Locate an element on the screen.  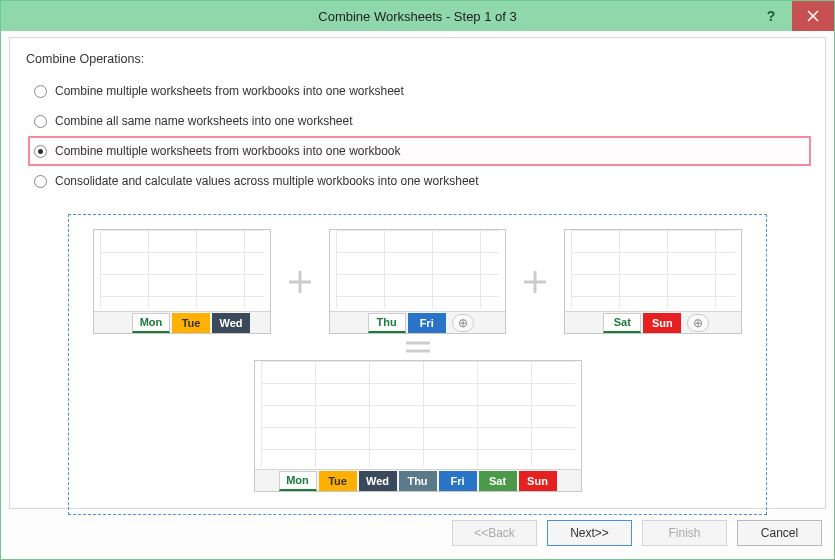
preview-row-inputs: MonTueWed ThuFri⊕ SatSun⊕ is located at coordinates (418, 282).